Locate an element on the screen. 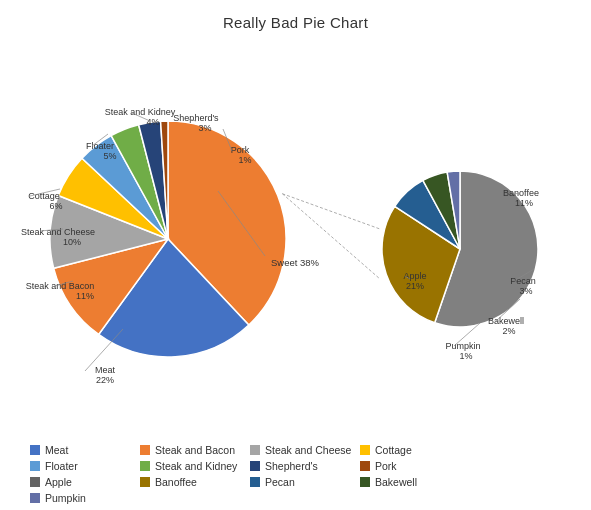  legend-item: Cottage is located at coordinates (415, 450).